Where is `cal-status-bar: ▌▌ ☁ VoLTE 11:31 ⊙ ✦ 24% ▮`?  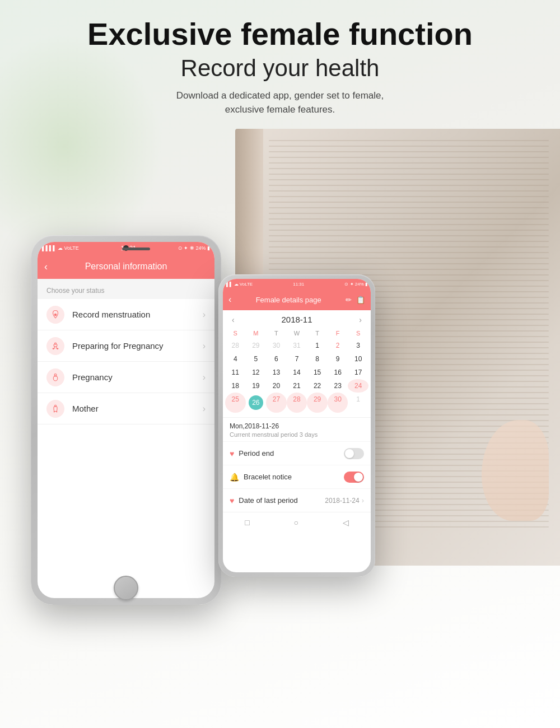 cal-status-bar: ▌▌ ☁ VoLTE 11:31 ⊙ ✦ 24% ▮ is located at coordinates (297, 284).